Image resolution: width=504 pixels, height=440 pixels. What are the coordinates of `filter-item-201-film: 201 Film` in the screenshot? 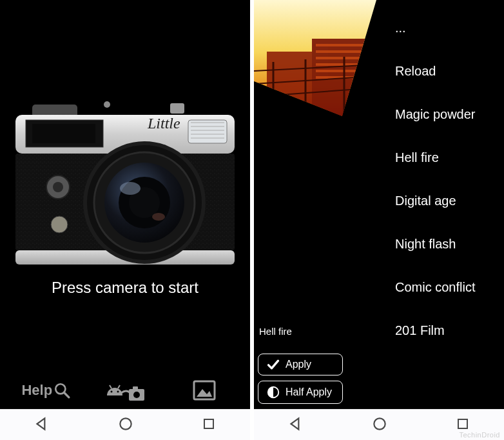 It's located at (447, 330).